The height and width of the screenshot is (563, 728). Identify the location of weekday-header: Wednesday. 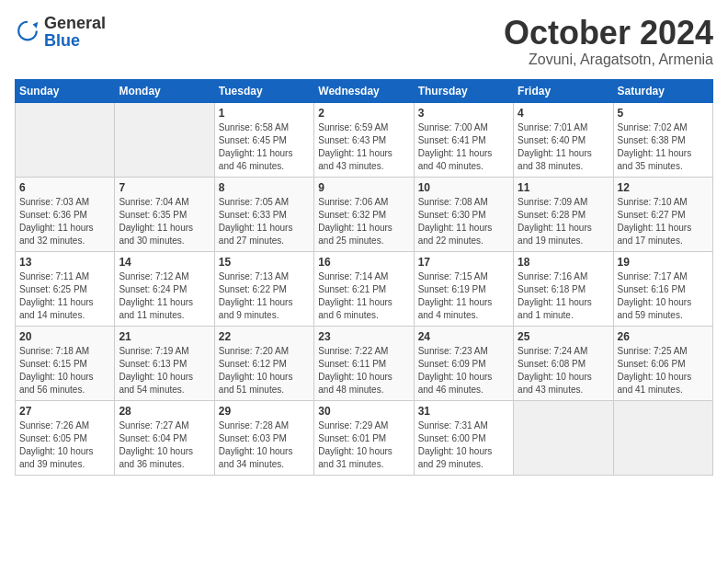
(364, 90).